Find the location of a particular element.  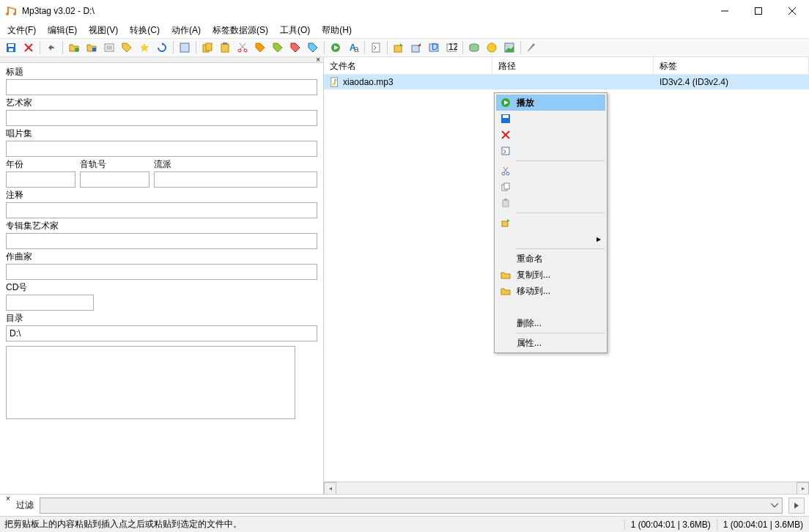

web-icon is located at coordinates (492, 48).